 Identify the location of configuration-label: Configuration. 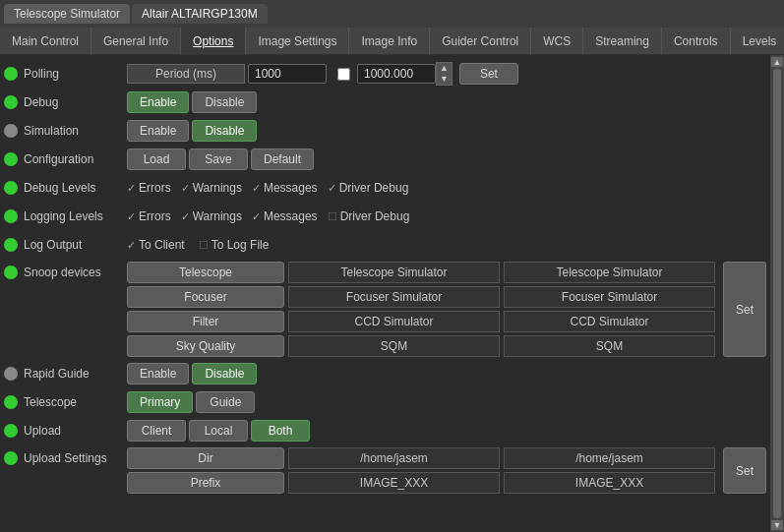
(75, 159).